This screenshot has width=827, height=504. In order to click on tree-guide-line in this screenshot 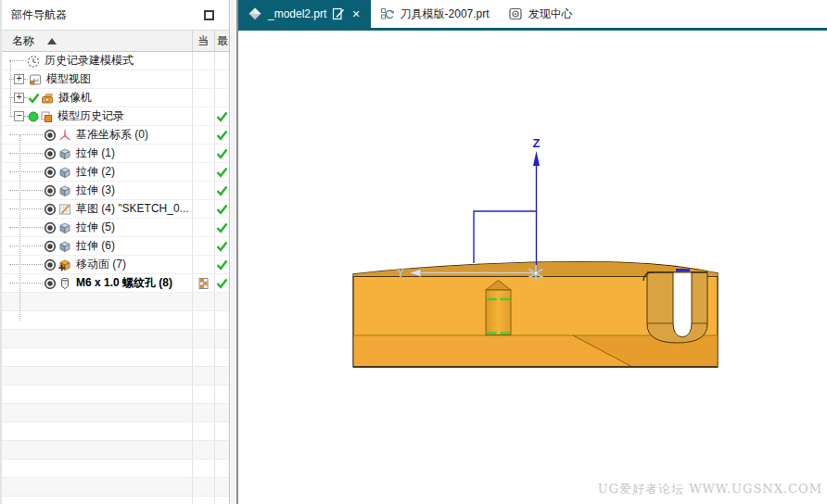, I will do `click(11, 89)`.